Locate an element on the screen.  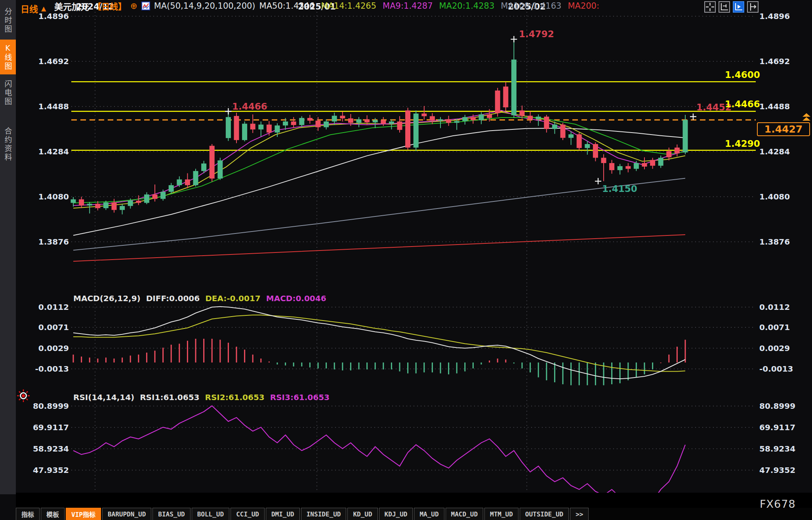
price-annotation: 1.4600 is located at coordinates (742, 75).